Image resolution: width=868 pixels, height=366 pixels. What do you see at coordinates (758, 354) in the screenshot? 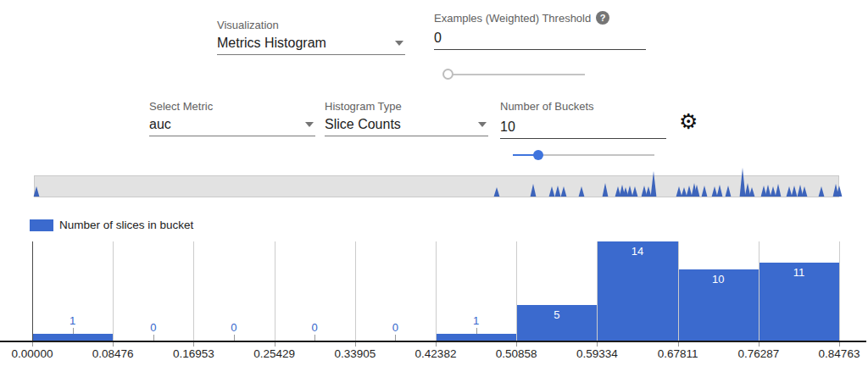
I see `x-tick-label: 0.76287` at bounding box center [758, 354].